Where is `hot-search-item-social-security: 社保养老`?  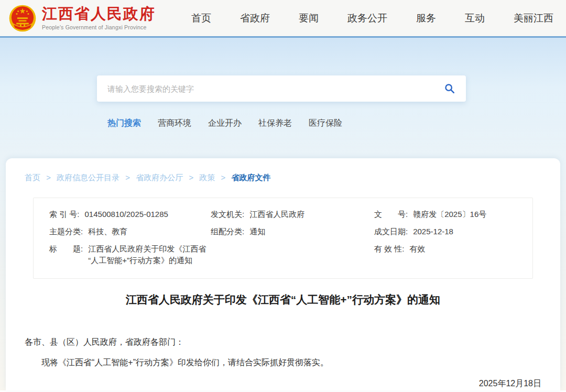 hot-search-item-social-security: 社保养老 is located at coordinates (275, 124).